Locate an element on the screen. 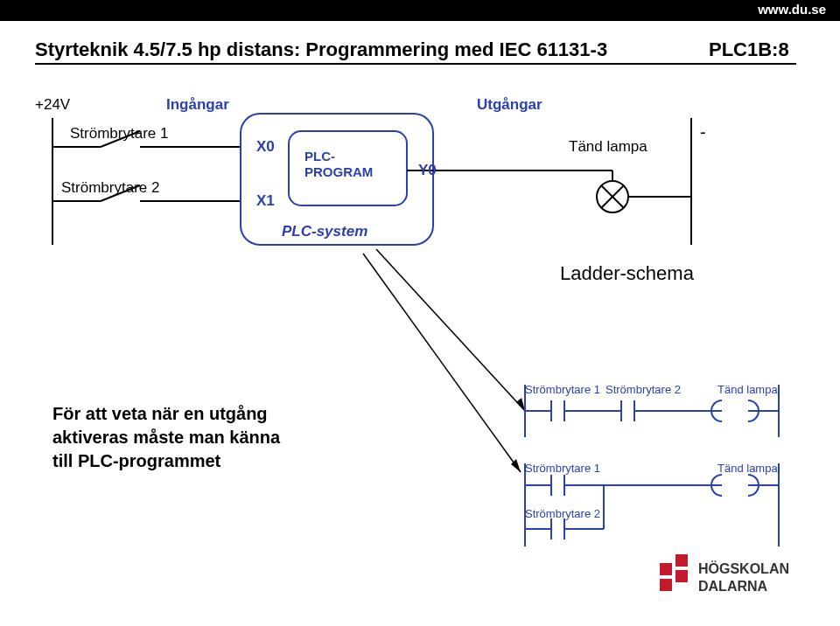  label-ladder-caption: Ladder-schema is located at coordinates (626, 274).